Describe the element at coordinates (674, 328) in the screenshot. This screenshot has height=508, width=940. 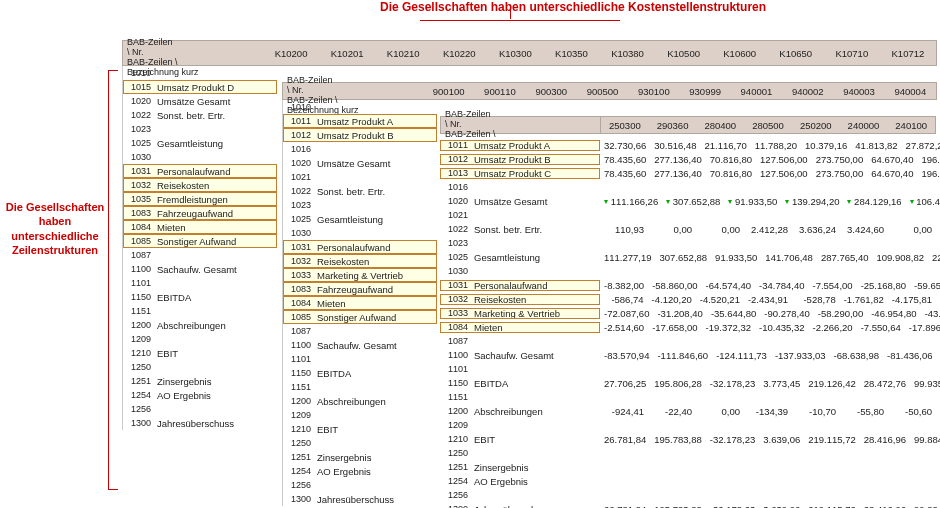
I see `cell-value: -17.658,00` at that location.